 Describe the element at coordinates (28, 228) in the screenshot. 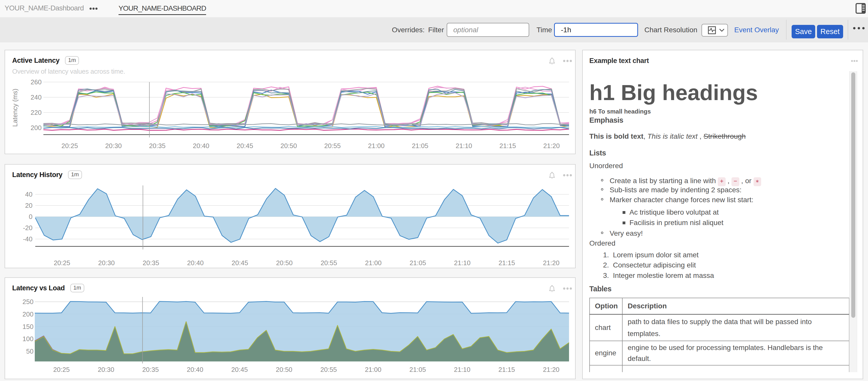

I see `svg-text: -20` at that location.